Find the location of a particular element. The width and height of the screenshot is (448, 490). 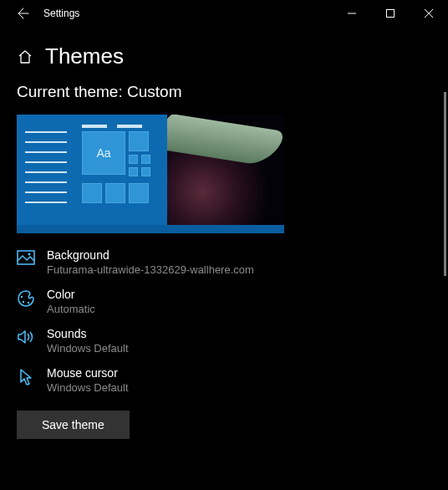

current-theme-label: Current theme: Custom is located at coordinates (224, 92).